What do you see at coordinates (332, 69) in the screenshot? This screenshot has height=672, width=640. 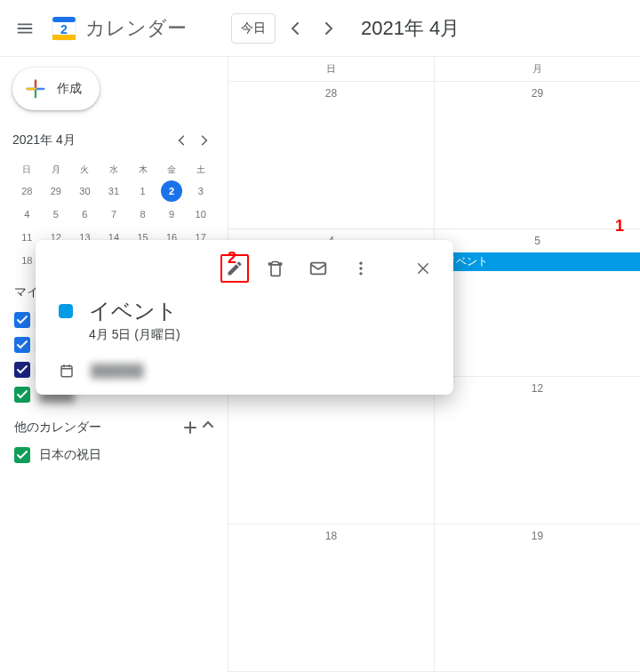 I see `weekday-header: 日` at bounding box center [332, 69].